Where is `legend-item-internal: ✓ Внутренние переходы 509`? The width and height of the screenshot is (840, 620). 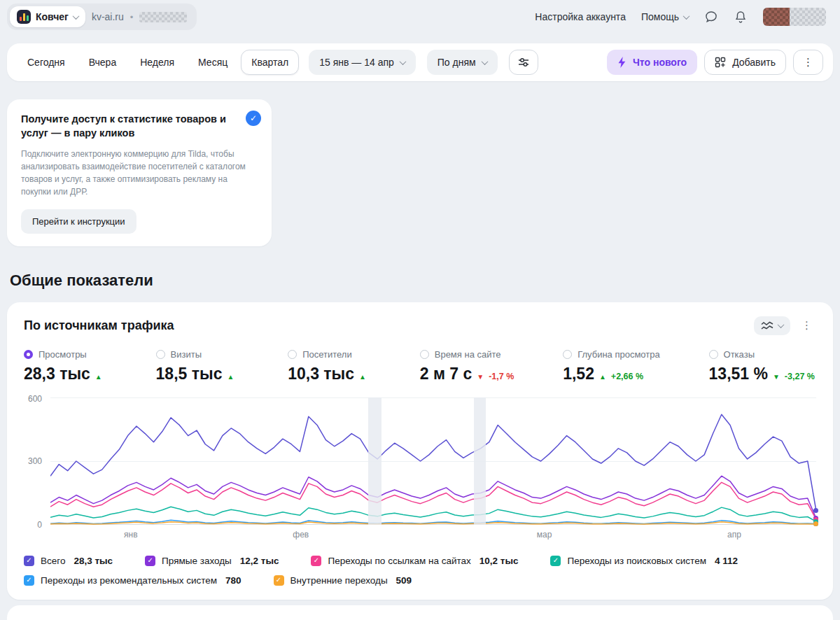
legend-item-internal: ✓ Внутренние переходы 509 is located at coordinates (343, 581).